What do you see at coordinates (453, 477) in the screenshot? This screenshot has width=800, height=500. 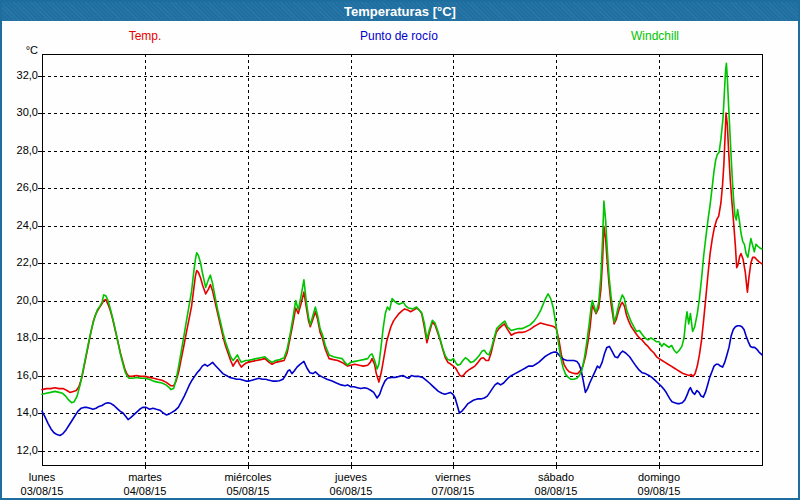 I see `x-day-label: viernes` at bounding box center [453, 477].